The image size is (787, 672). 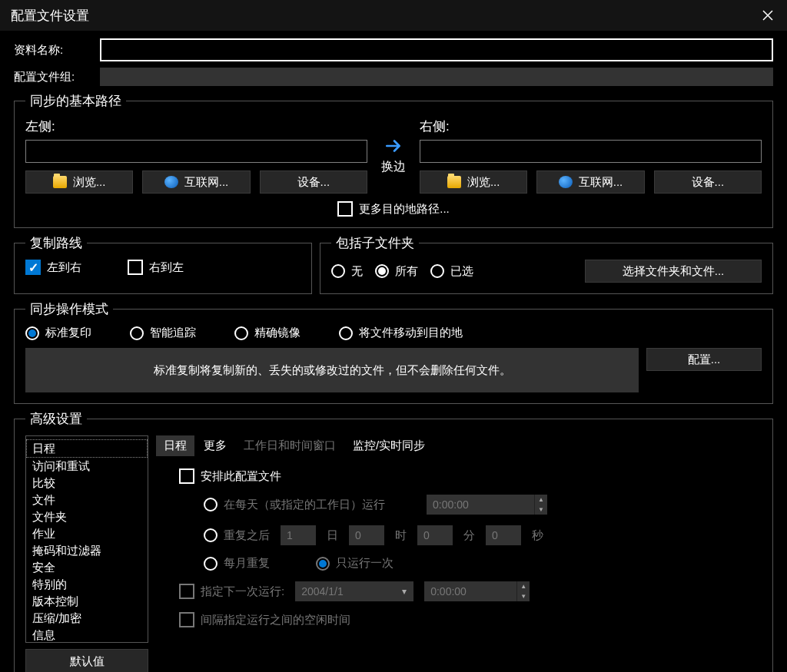 I want to click on right-path-input, so click(x=590, y=151).